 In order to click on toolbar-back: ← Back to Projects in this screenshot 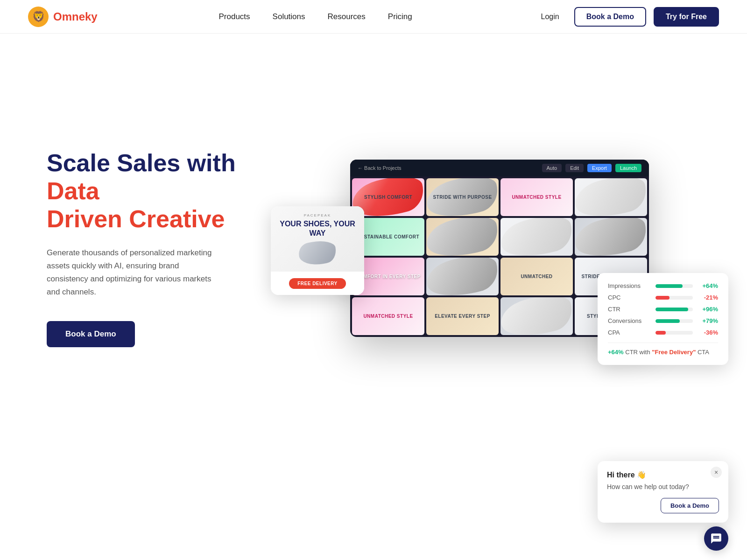, I will do `click(380, 168)`.